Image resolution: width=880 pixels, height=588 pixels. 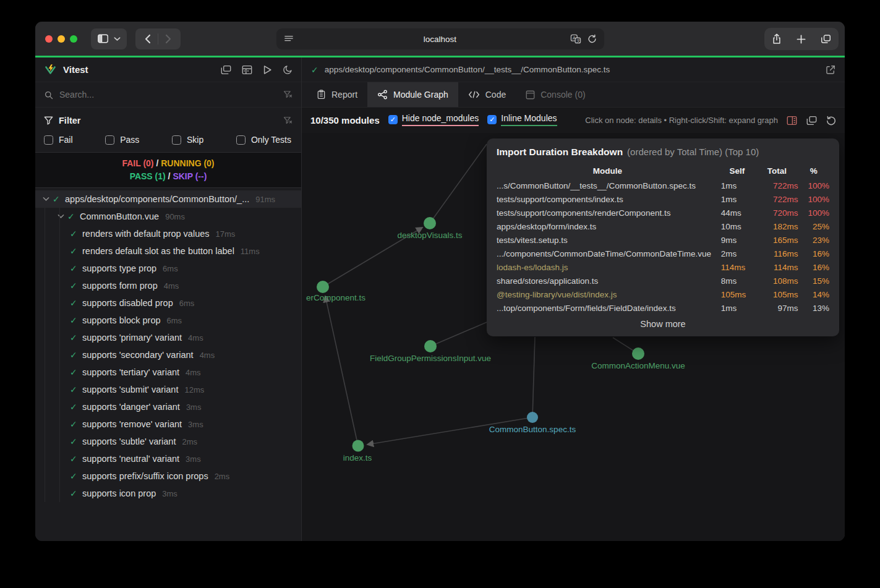 What do you see at coordinates (579, 41) in the screenshot?
I see `svg-text: 文` at bounding box center [579, 41].